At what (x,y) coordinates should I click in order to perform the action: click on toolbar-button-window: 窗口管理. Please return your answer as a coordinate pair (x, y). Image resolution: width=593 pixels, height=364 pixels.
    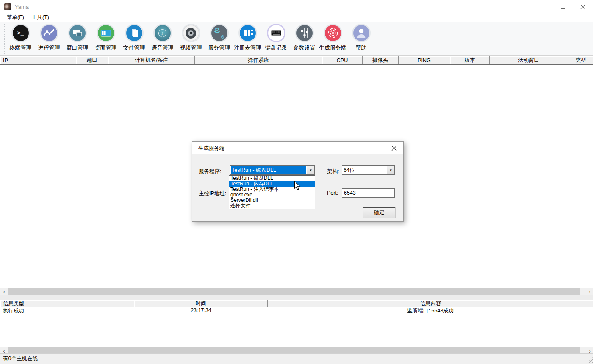
    Looking at the image, I should click on (77, 39).